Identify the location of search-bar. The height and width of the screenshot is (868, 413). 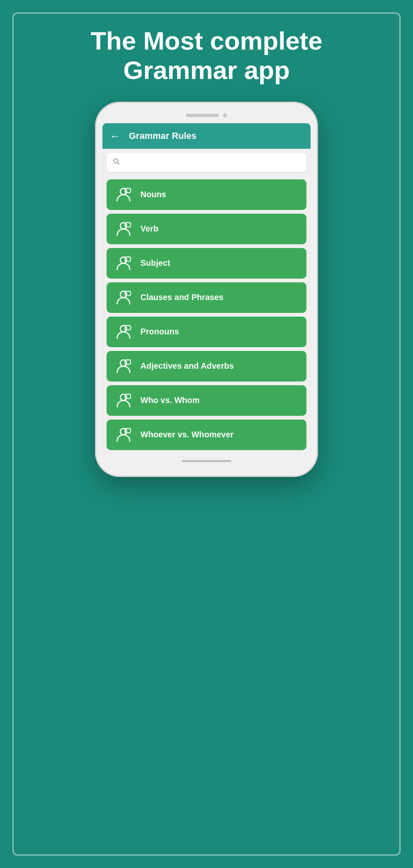
(206, 162).